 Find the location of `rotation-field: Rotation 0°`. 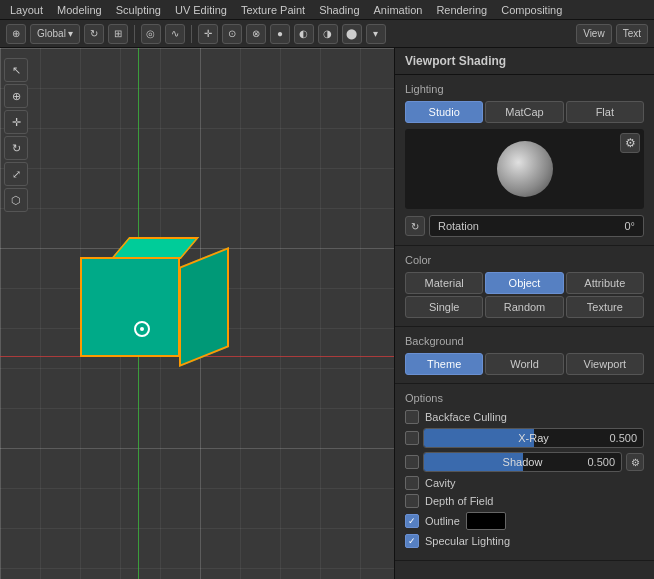

rotation-field: Rotation 0° is located at coordinates (536, 226).